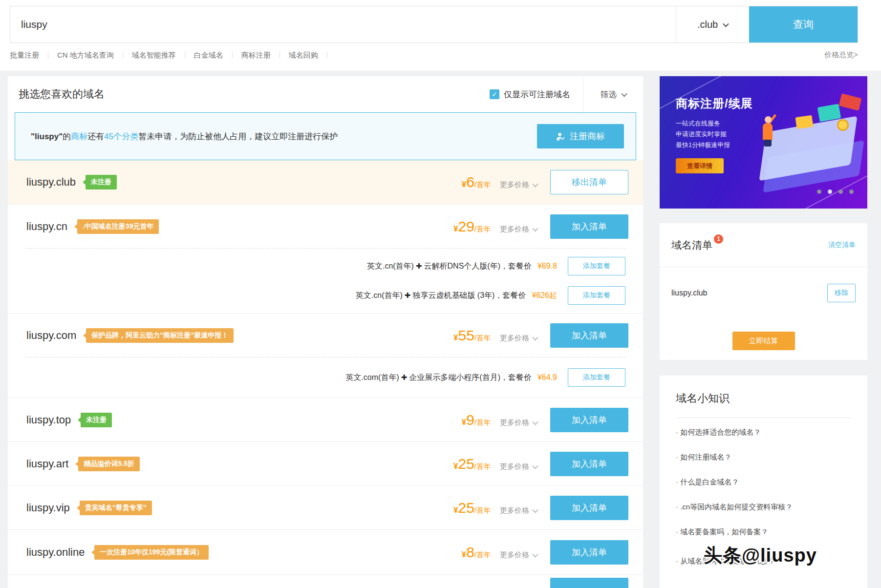 The height and width of the screenshot is (588, 881). Describe the element at coordinates (325, 463) in the screenshot. I see `domain-row-art: liuspy.art 精品溢价词5.5折 ¥ 25 /首年 更多价格 加入清单` at that location.